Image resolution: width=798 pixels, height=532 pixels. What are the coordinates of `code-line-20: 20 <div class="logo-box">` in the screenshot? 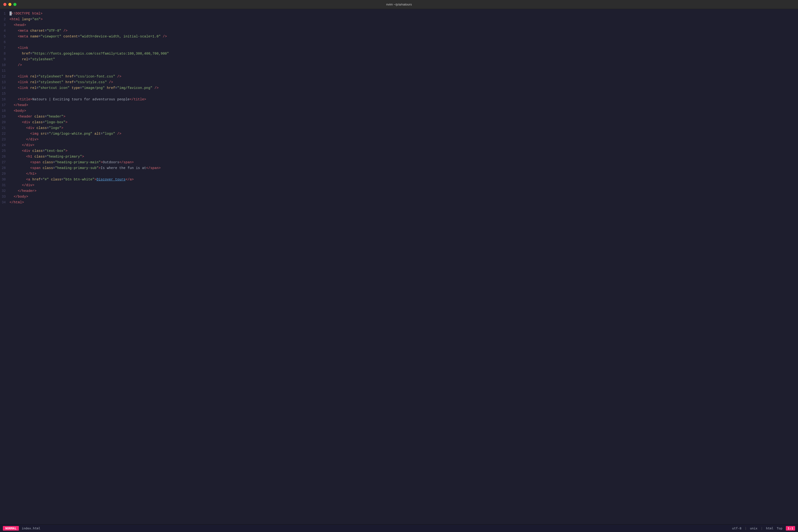 It's located at (399, 123).